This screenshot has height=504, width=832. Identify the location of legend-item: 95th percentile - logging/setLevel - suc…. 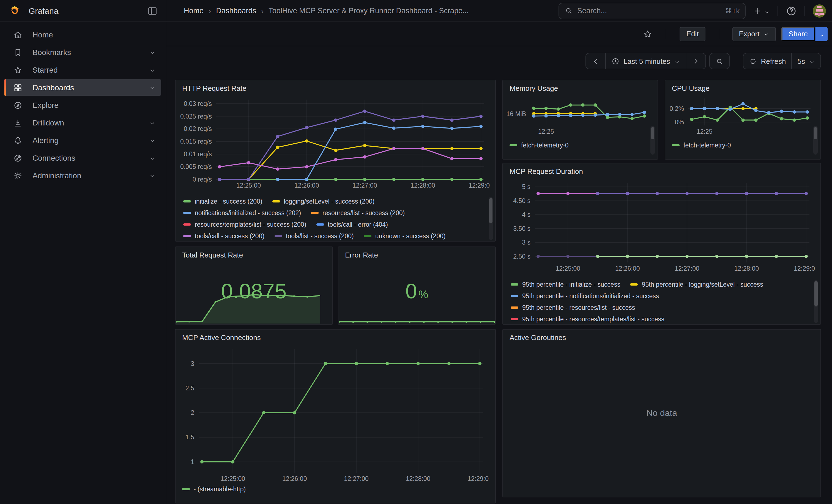
(697, 284).